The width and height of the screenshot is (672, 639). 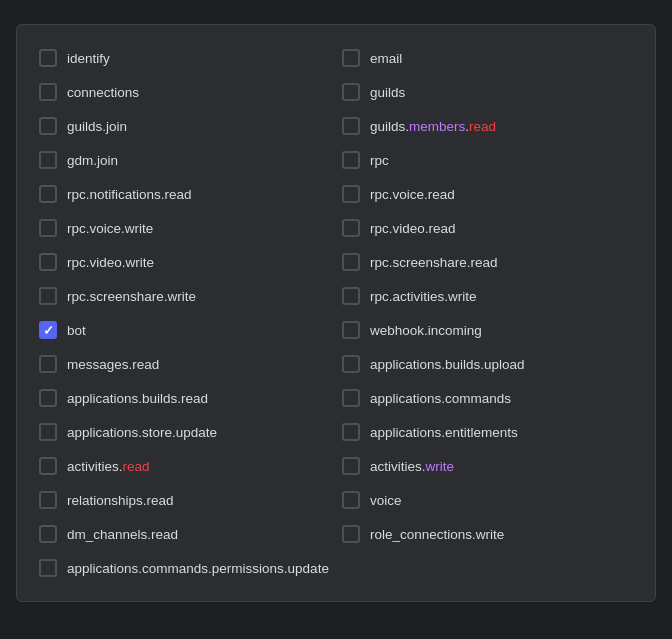 What do you see at coordinates (386, 58) in the screenshot?
I see `label-email: email` at bounding box center [386, 58].